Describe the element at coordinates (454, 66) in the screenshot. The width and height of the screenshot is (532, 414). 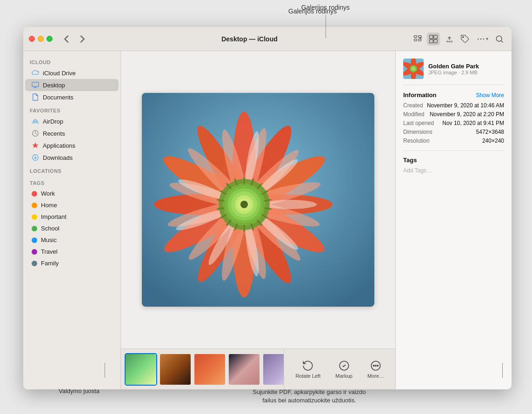
I see `info-file-title: Golden Gate Park` at that location.